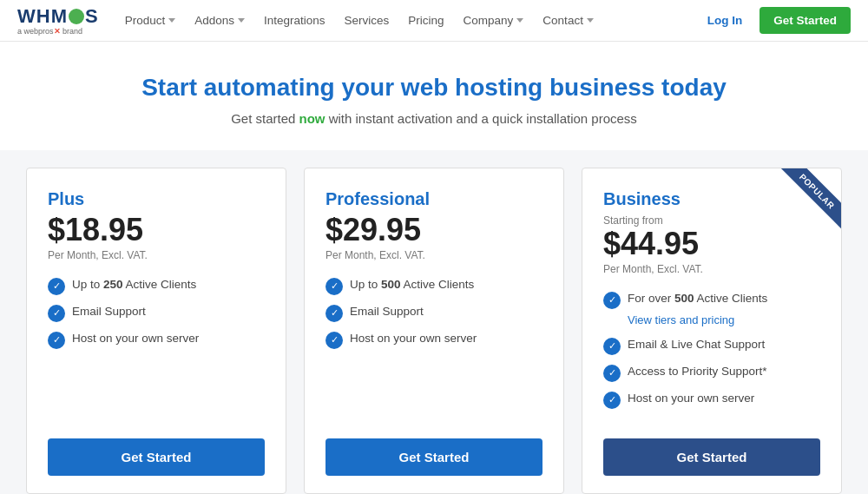 This screenshot has width=868, height=494. I want to click on nav-item-contact: Contact, so click(568, 21).